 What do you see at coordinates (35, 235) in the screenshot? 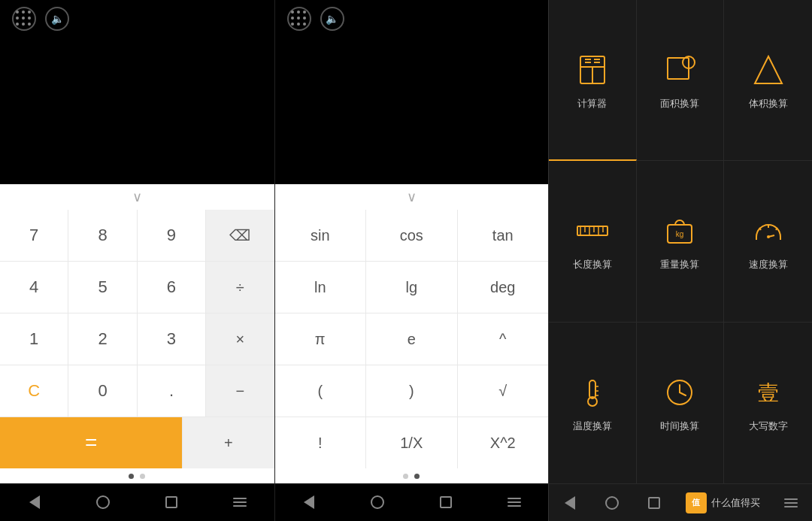
I see `key-7: 7` at bounding box center [35, 235].